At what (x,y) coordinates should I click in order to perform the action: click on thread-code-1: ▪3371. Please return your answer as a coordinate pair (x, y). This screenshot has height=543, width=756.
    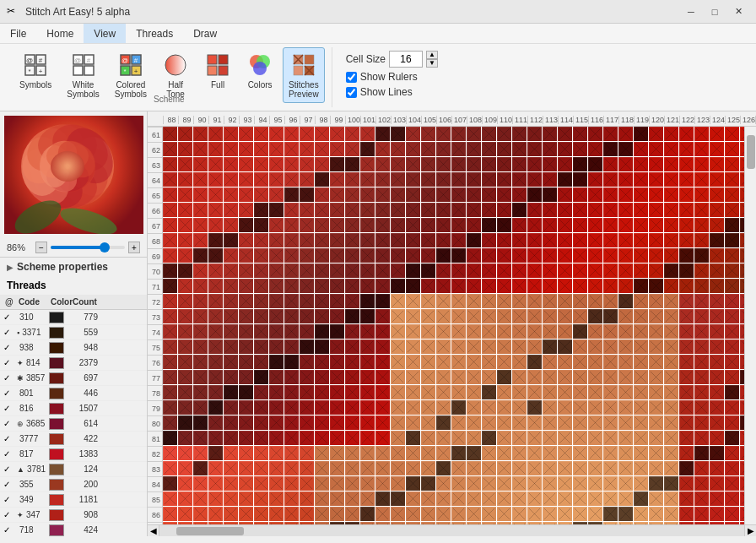
    Looking at the image, I should click on (33, 333).